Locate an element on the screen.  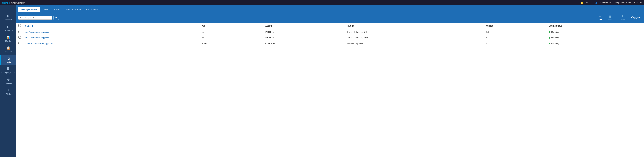
sidebar-item-resources: ⊟ Resources is located at coordinates (8, 28).